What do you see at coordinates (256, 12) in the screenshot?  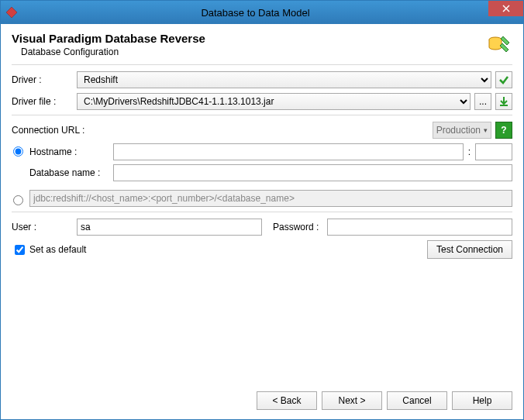 I see `window-title: Database to Data Model` at bounding box center [256, 12].